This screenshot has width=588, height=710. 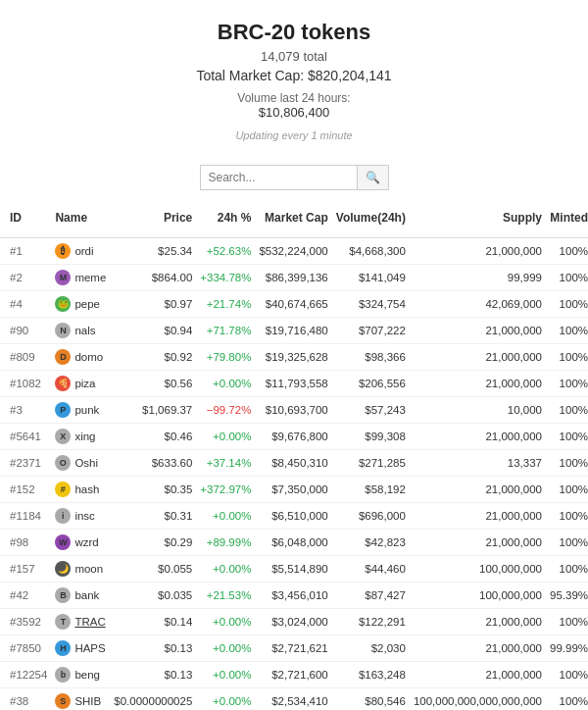 What do you see at coordinates (80, 463) in the screenshot?
I see `cell-name: O Oshi` at bounding box center [80, 463].